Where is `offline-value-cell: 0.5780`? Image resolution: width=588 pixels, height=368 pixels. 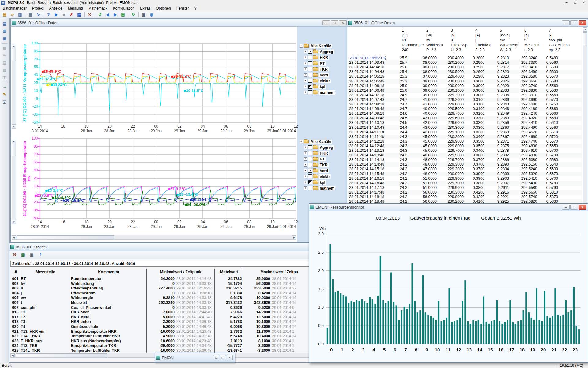
offline-value-cell: 0.5780 is located at coordinates (544, 183).